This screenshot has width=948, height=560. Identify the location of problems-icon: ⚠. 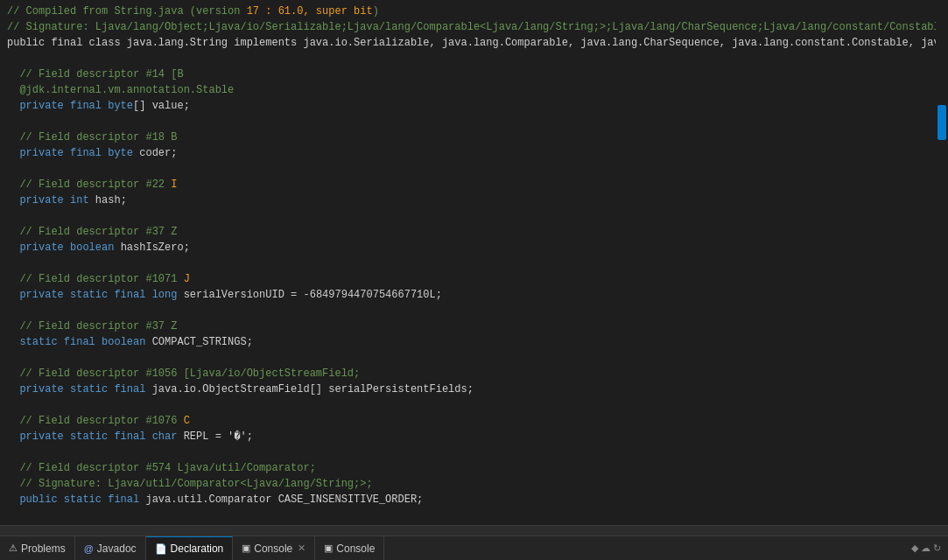
(13, 548).